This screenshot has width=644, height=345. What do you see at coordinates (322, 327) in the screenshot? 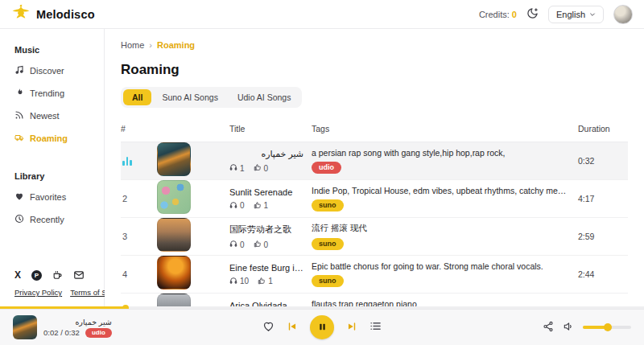
I see `playback-controls` at bounding box center [322, 327].